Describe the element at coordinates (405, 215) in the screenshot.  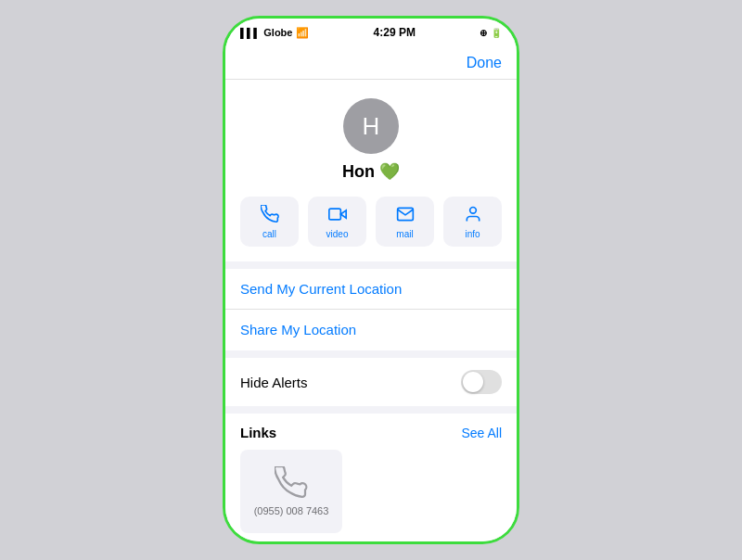
I see `mail-icon` at that location.